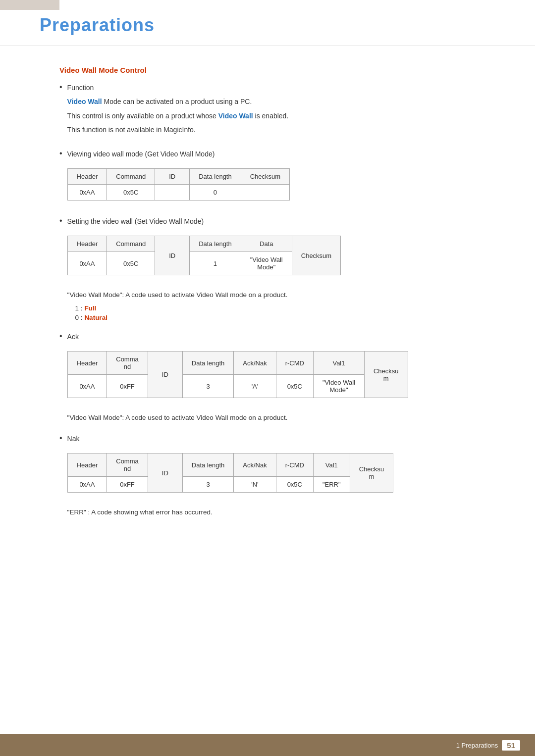  What do you see at coordinates (268, 179) in the screenshot?
I see `bullet-viewing: • Viewing video wall mode (Get Video Wal…` at bounding box center [268, 179].